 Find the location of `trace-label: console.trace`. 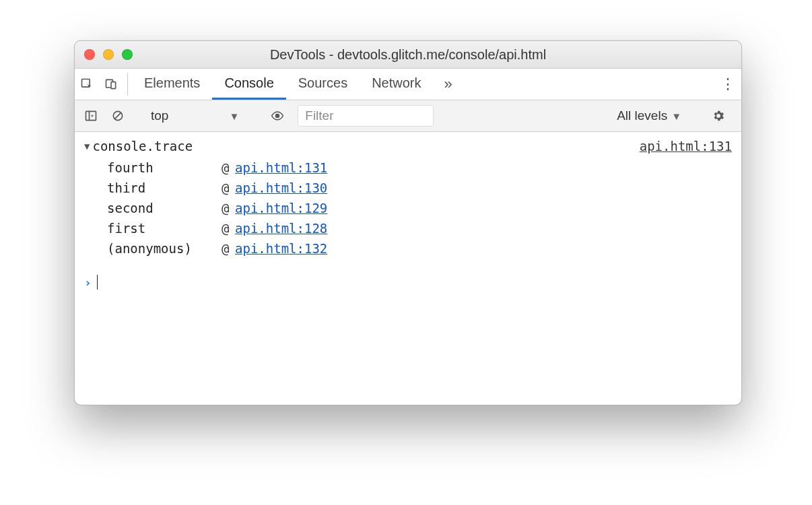

trace-label: console.trace is located at coordinates (143, 146).